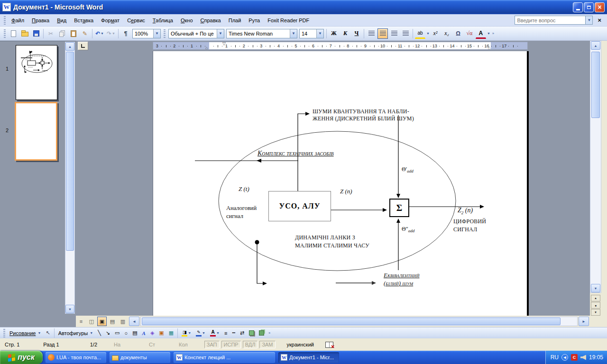 The height and width of the screenshot is (364, 607). Describe the element at coordinates (37, 73) in the screenshot. I see `page1-thumbnail` at that location.